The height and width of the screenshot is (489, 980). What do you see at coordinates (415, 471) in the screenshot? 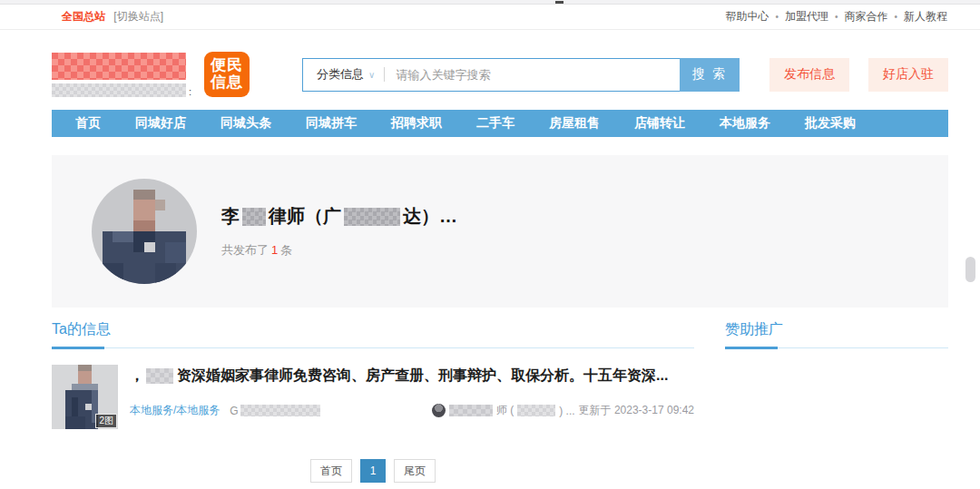
I see `pagination-last-button: 尾页` at bounding box center [415, 471].